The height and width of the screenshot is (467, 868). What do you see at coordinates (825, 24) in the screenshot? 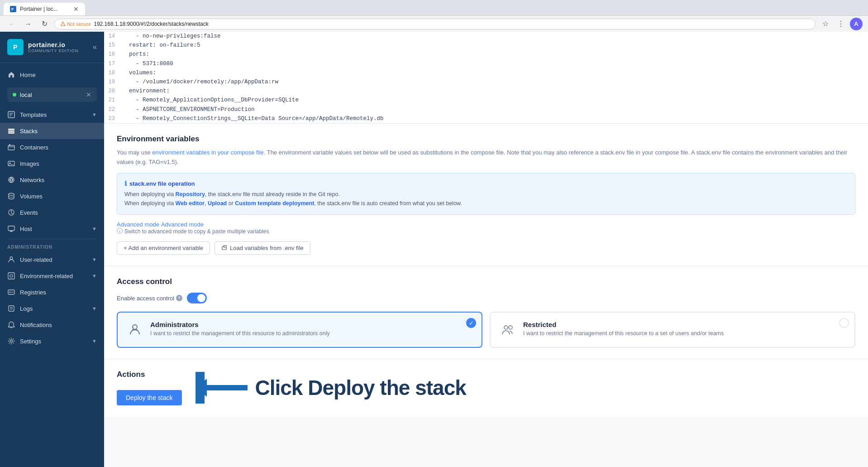
I see `bookmark-button: ☆` at bounding box center [825, 24].